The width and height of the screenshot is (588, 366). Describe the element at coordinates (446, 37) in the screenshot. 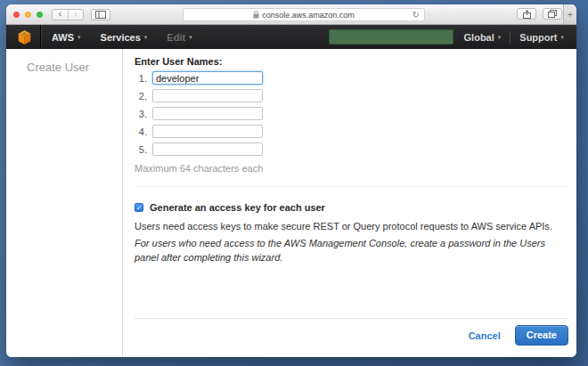

I see `navbar-right: Global ▾ Support ▾` at that location.